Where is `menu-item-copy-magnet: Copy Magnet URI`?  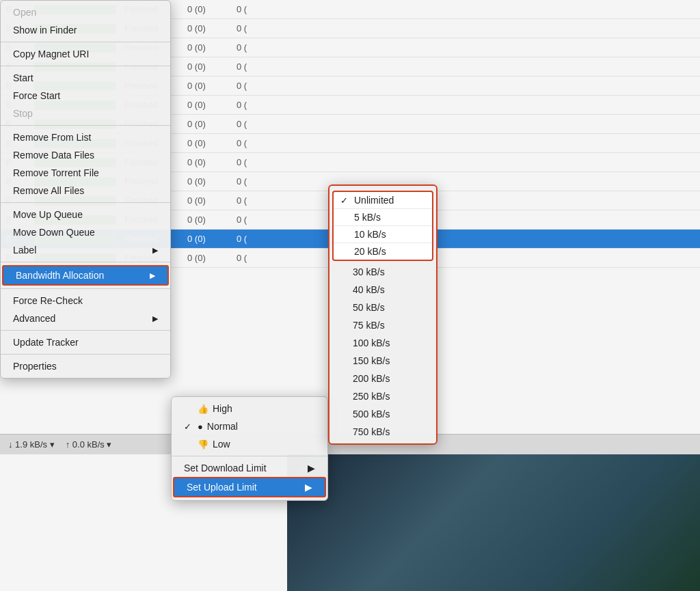 menu-item-copy-magnet: Copy Magnet URI is located at coordinates (85, 54).